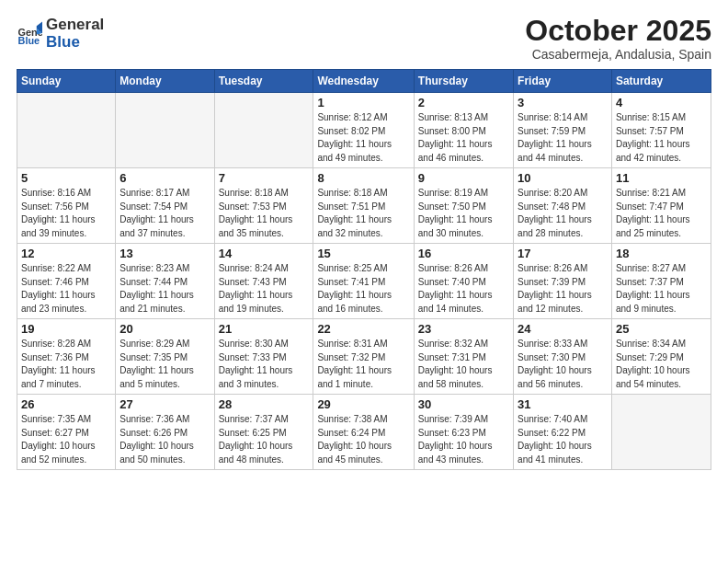  I want to click on header-monday: Monday, so click(165, 81).